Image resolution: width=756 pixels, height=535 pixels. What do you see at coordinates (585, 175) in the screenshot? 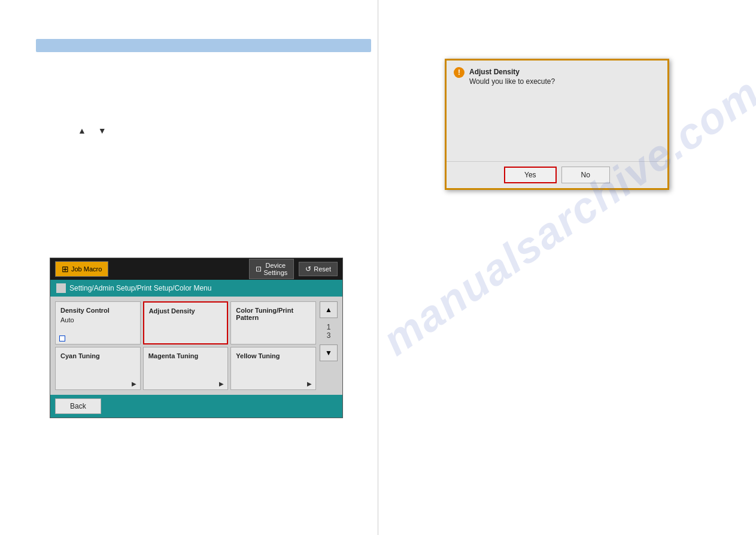
I see `dialog-no-button: No` at bounding box center [585, 175].